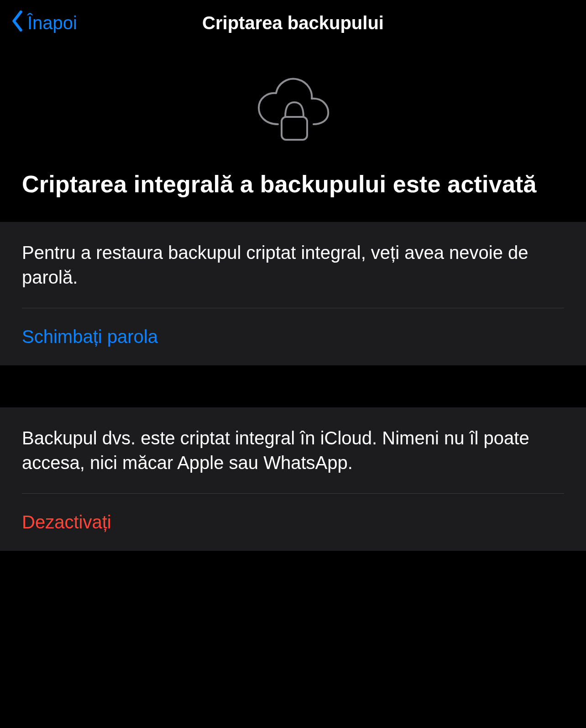 The width and height of the screenshot is (586, 728). What do you see at coordinates (293, 265) in the screenshot?
I see `restore-info-row: Pentru a restaura backupul criptat integ…` at bounding box center [293, 265].